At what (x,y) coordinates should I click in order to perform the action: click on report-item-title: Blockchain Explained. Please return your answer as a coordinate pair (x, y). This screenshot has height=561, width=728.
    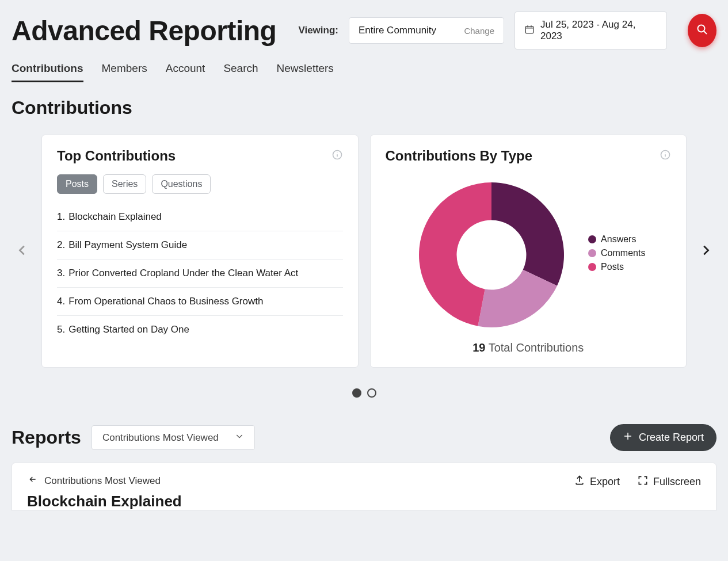
    Looking at the image, I should click on (105, 502).